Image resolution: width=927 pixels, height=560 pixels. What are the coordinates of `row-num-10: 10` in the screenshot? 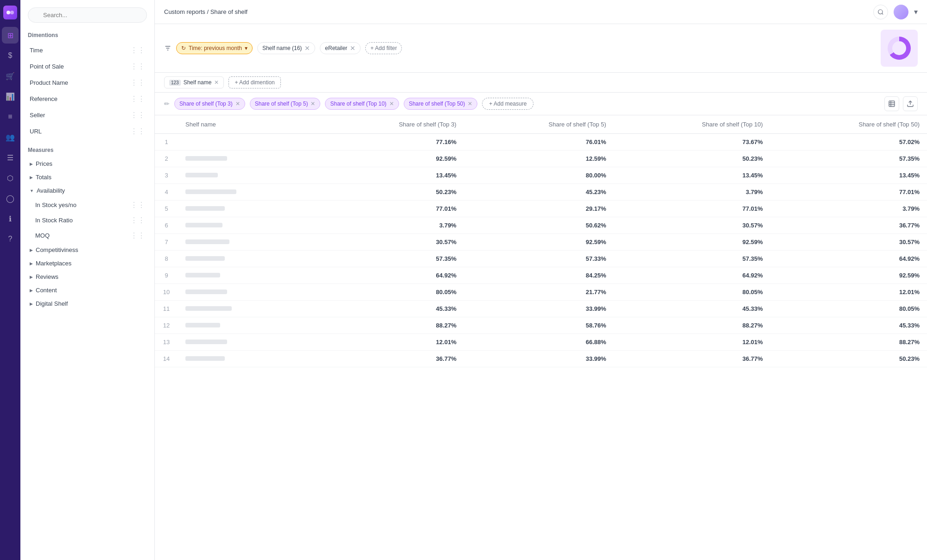 It's located at (166, 292).